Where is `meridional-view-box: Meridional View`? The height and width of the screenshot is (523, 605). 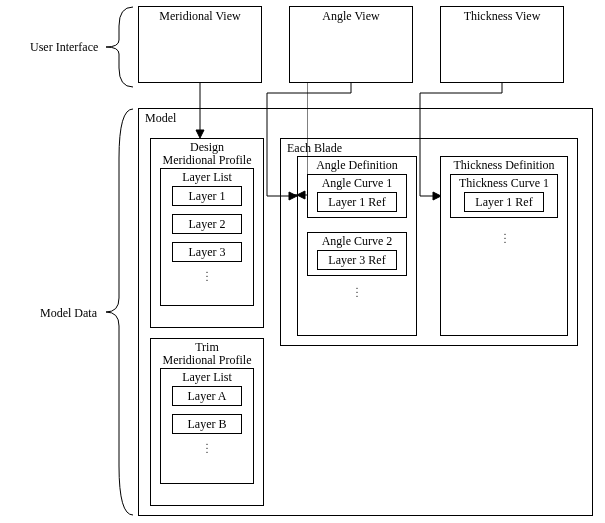 meridional-view-box: Meridional View is located at coordinates (200, 44).